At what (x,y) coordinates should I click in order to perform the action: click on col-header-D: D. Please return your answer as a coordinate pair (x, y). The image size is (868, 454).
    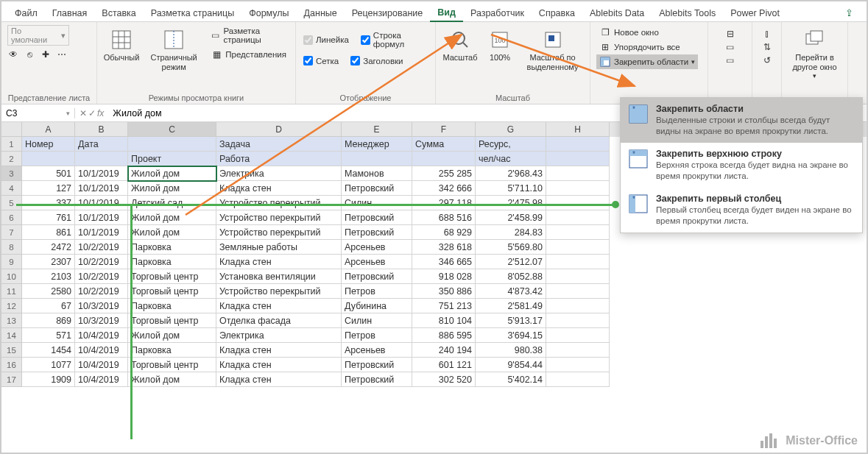
    Looking at the image, I should click on (279, 130).